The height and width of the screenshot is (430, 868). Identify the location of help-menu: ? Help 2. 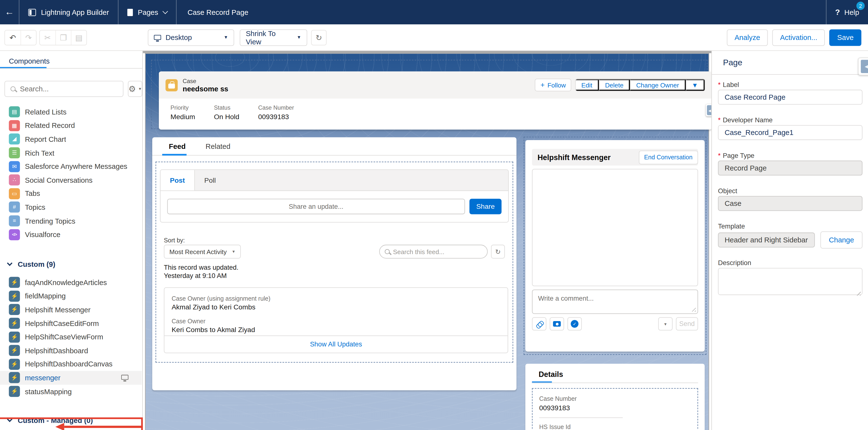
(847, 12).